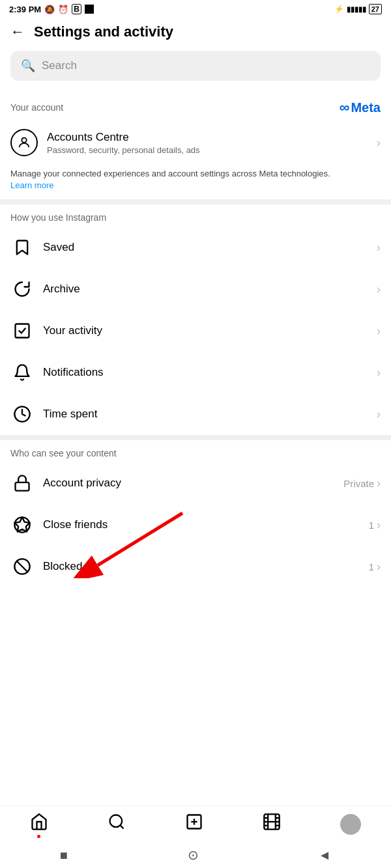  I want to click on blocked-icon, so click(22, 567).